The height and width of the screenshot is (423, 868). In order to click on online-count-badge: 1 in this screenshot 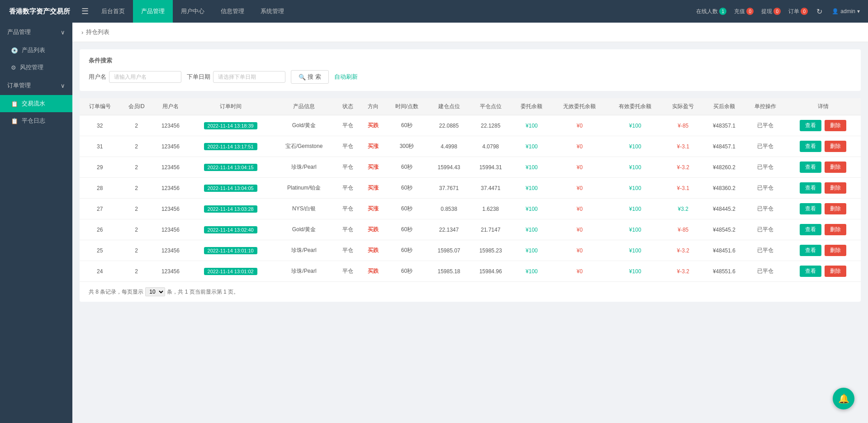, I will do `click(723, 11)`.